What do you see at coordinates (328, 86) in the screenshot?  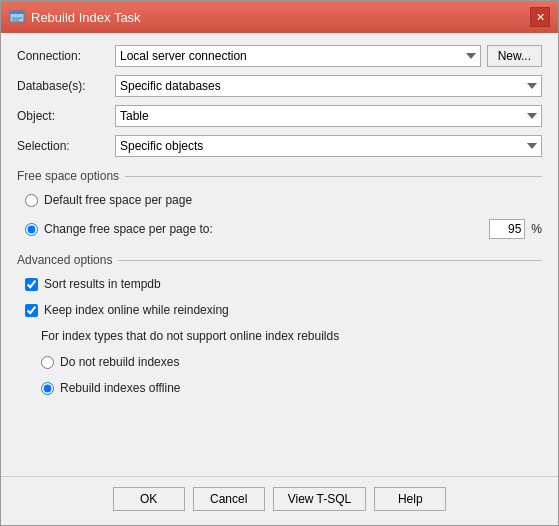 I see `databases-select: Specific databases` at bounding box center [328, 86].